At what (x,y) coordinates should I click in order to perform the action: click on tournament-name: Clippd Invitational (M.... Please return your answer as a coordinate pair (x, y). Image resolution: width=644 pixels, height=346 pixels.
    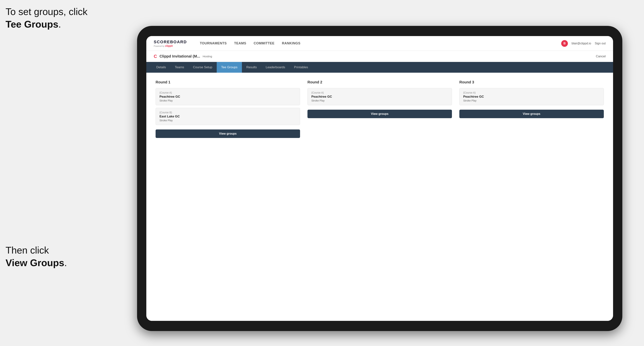
    Looking at the image, I should click on (180, 56).